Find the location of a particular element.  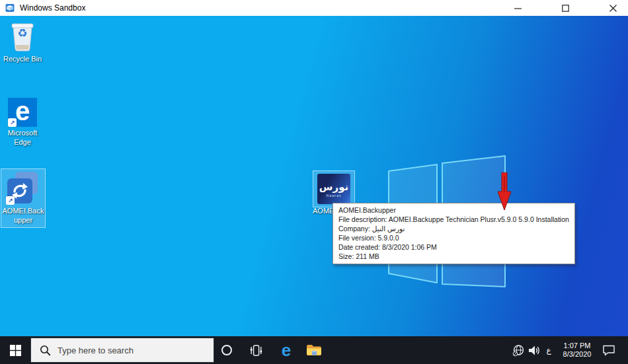

taskbar-edge-button: e is located at coordinates (286, 350).